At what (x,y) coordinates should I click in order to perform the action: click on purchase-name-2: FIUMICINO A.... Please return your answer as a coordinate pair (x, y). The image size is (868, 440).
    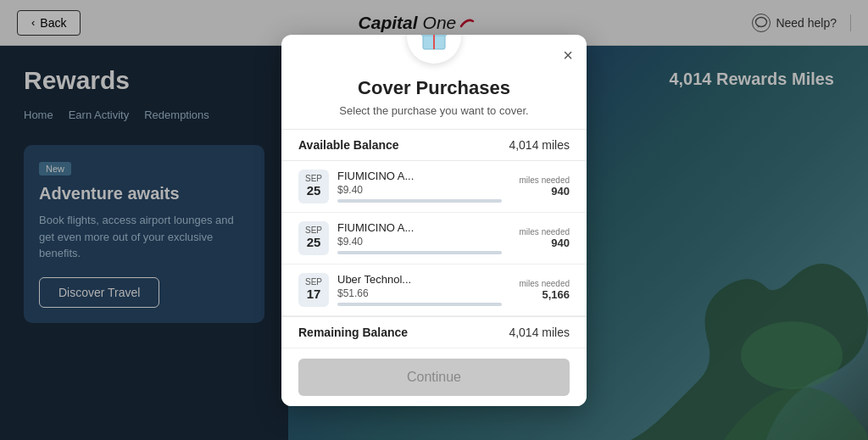
    Looking at the image, I should click on (420, 227).